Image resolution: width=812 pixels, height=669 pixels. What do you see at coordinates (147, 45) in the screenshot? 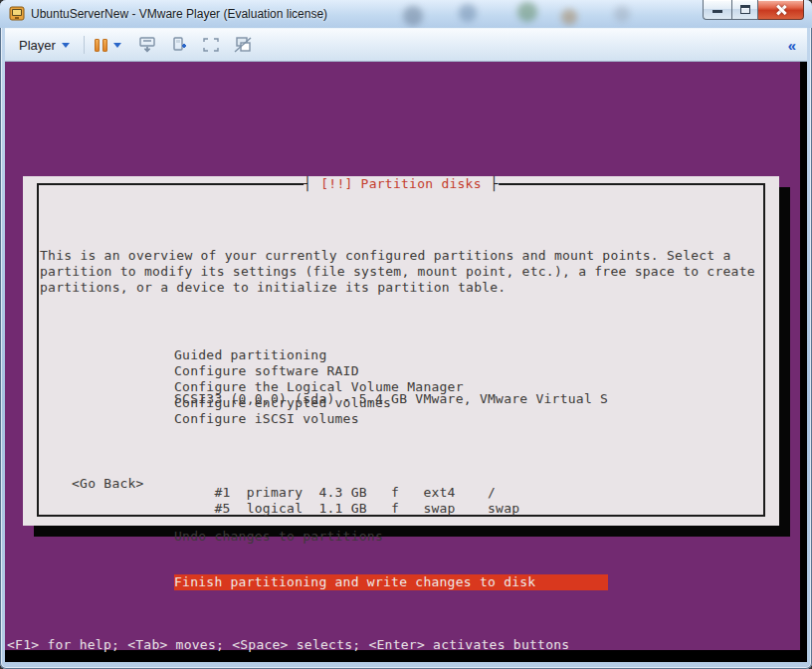
I see `send-ctrl-alt-del-icon` at bounding box center [147, 45].